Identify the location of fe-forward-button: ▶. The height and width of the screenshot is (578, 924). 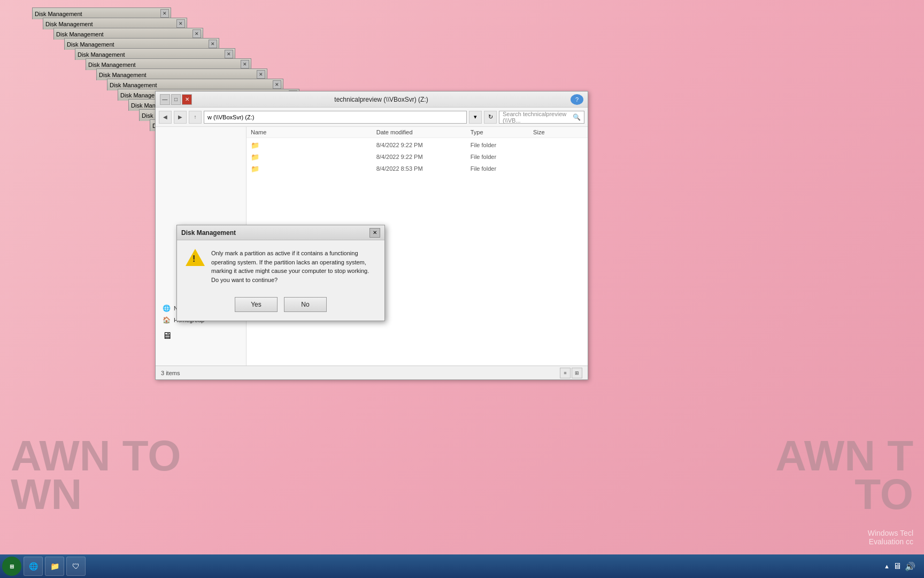
(180, 117).